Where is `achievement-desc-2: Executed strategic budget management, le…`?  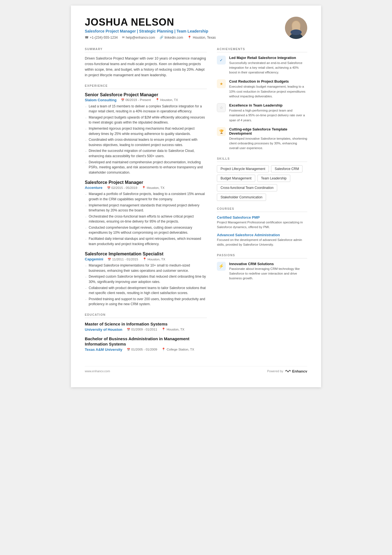 achievement-desc-2: Executed strategic budget management, le… is located at coordinates (268, 92).